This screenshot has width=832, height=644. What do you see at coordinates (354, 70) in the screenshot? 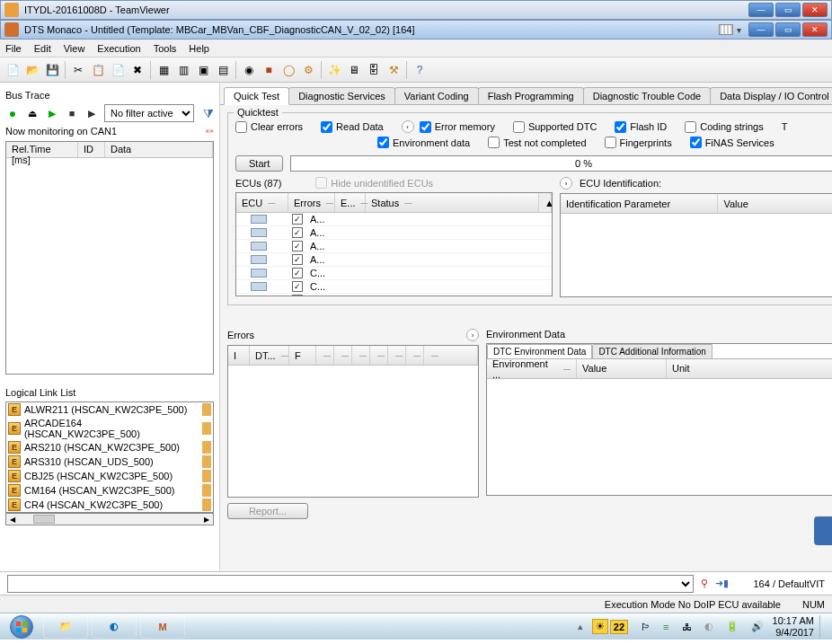
I see `tool-monitor-icon: 🖥` at bounding box center [354, 70].